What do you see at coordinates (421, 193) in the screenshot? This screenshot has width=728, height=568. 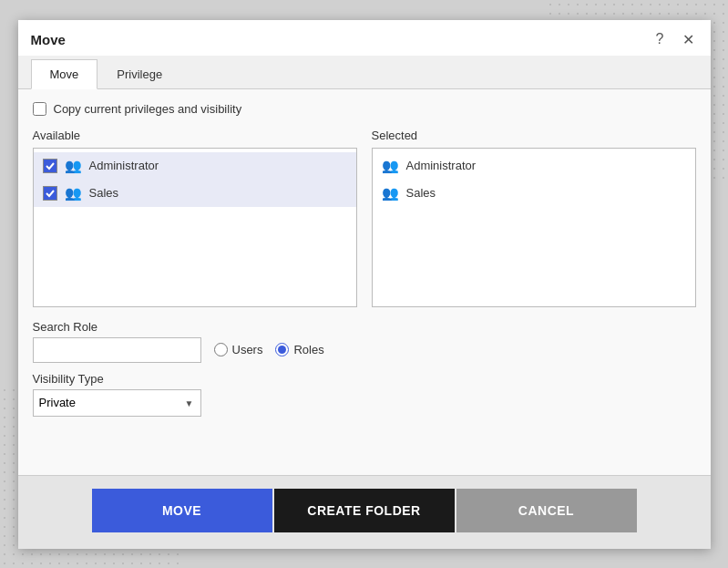 I see `selected-item-sales-label: Sales` at bounding box center [421, 193].